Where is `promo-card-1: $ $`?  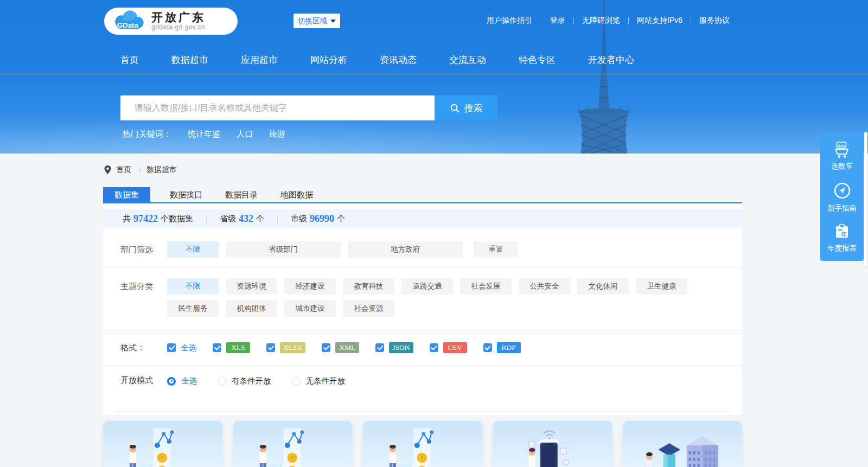 promo-card-1: $ $ is located at coordinates (163, 444).